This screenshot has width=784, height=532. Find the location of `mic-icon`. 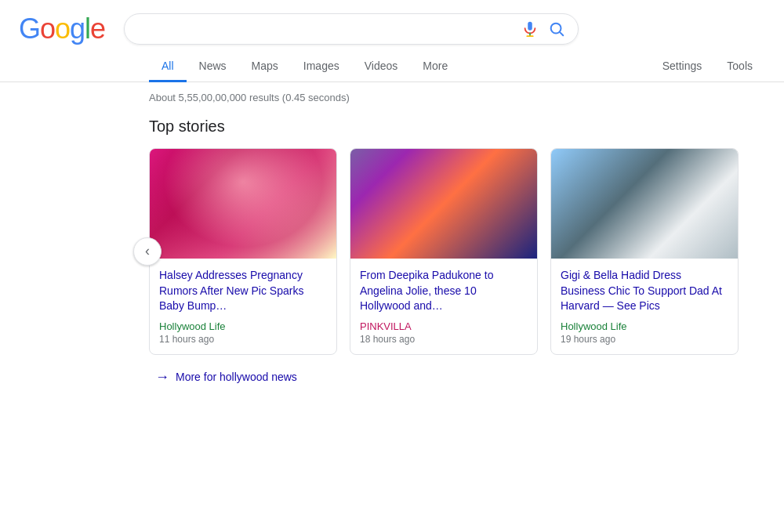

mic-icon is located at coordinates (530, 29).